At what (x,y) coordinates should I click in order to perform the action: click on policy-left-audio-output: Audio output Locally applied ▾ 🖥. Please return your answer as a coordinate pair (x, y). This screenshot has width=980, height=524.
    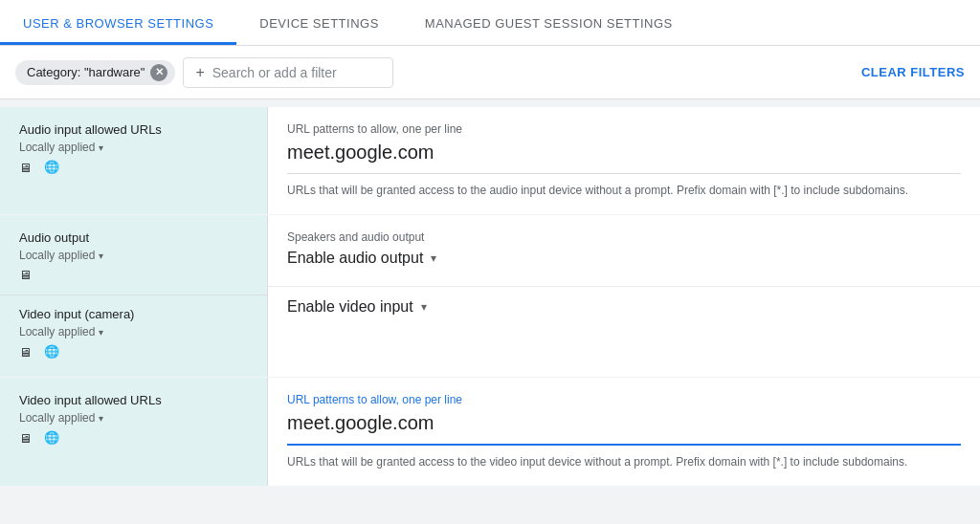
    Looking at the image, I should click on (134, 255).